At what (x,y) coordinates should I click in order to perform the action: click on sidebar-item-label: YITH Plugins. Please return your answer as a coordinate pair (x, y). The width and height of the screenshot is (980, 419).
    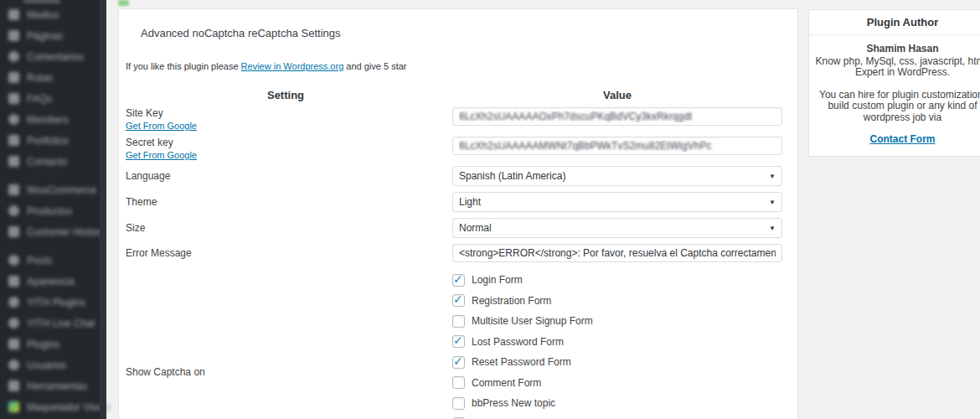
    Looking at the image, I should click on (56, 303).